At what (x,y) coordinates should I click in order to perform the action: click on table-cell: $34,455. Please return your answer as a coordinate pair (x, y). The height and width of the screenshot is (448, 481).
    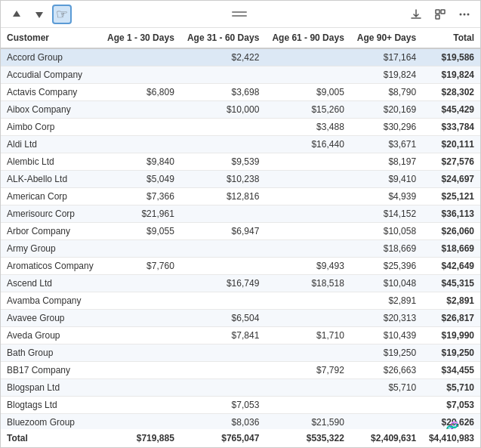
    Looking at the image, I should click on (452, 370).